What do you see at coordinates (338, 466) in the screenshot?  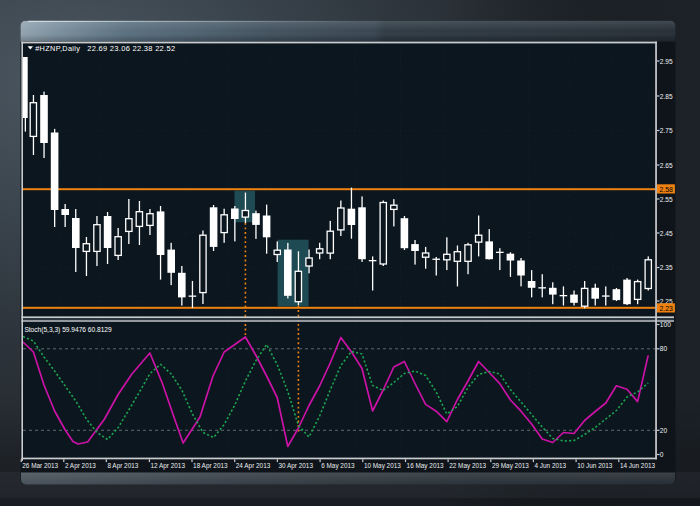 I see `svg-text: 6 May 2013` at bounding box center [338, 466].